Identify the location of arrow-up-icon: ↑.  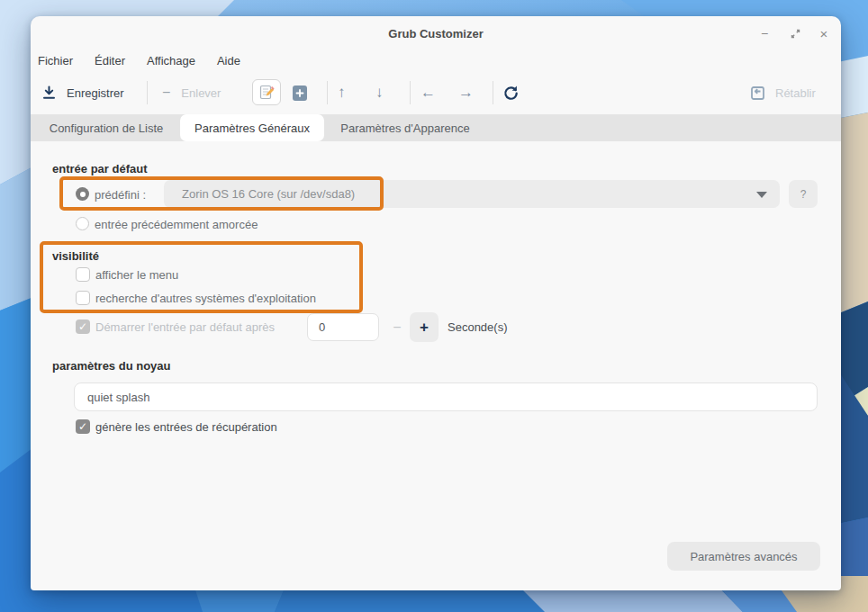
(342, 93).